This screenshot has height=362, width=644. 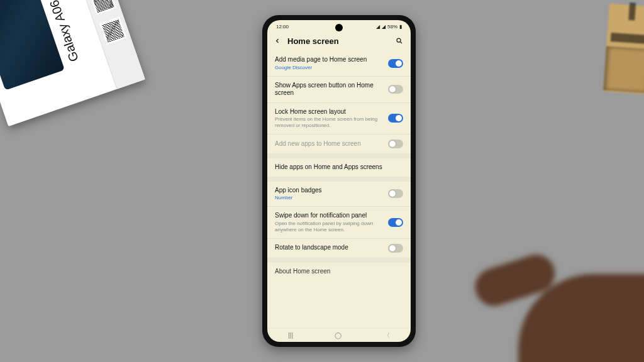 I want to click on row-subtitle: Prevent items on the Home screen from be…, so click(x=328, y=123).